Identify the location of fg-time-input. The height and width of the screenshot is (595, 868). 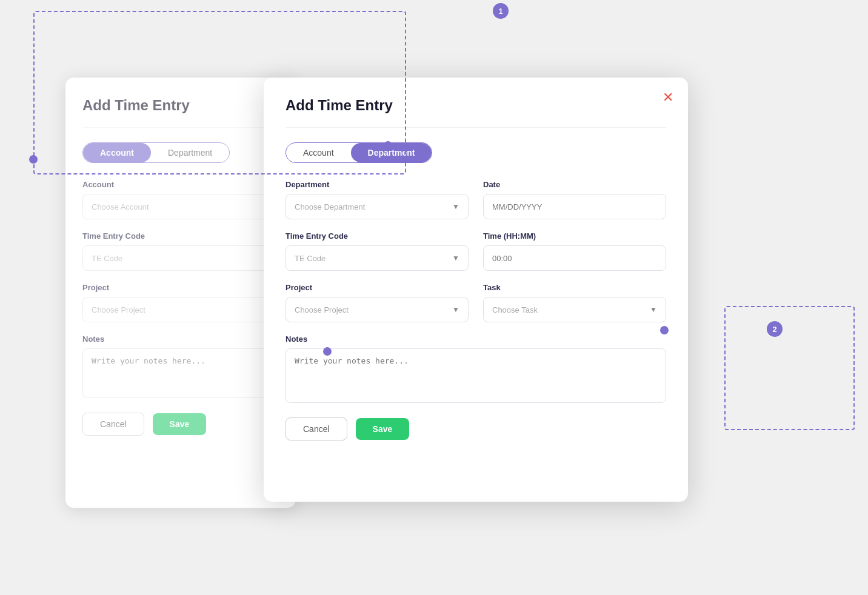
(575, 258).